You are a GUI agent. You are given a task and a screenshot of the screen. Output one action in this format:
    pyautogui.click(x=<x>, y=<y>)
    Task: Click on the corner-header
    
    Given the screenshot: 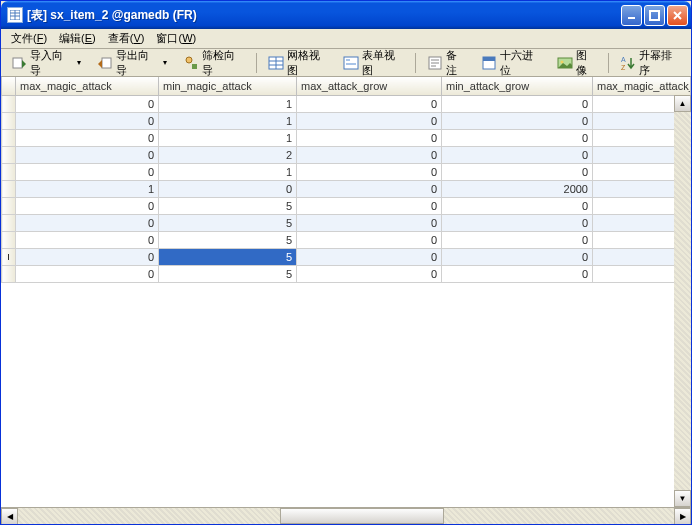 What is the action you would take?
    pyautogui.click(x=9, y=86)
    